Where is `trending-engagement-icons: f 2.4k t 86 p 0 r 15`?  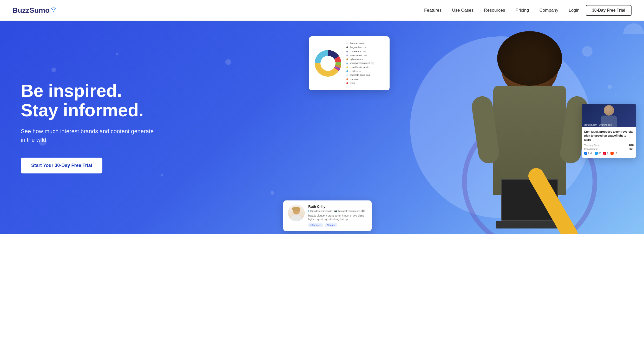
trending-engagement-icons: f 2.4k t 86 p 0 r 15 is located at coordinates (609, 153).